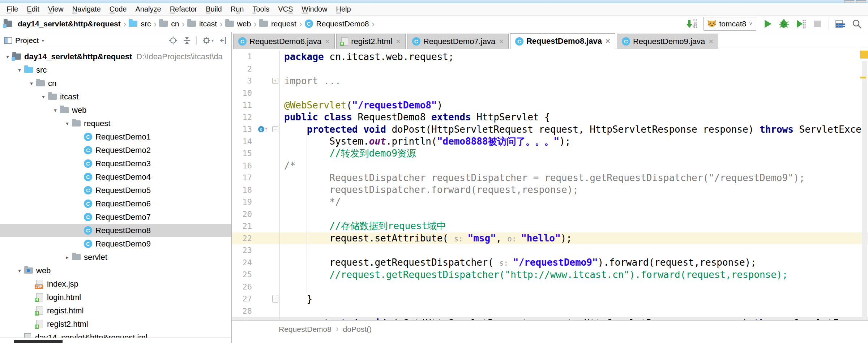 The width and height of the screenshot is (868, 343). Describe the element at coordinates (116, 324) in the screenshot. I see `tree-item-regist2-html: Hregist2.html` at that location.